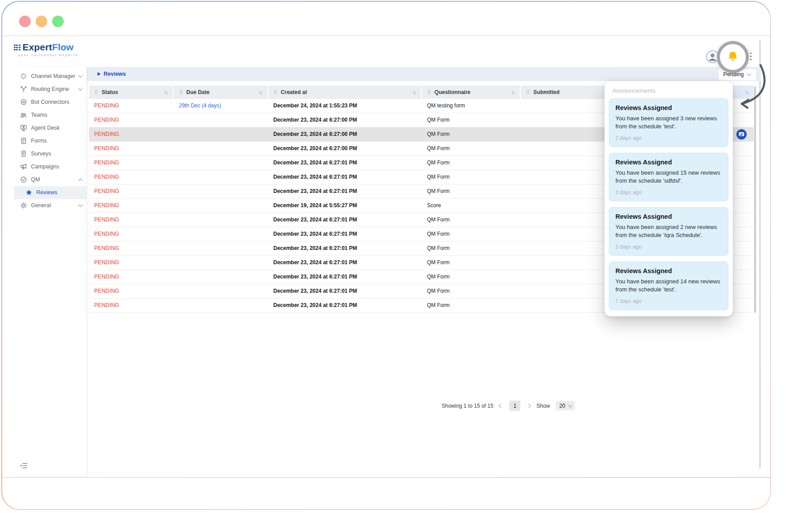  What do you see at coordinates (221, 106) in the screenshot?
I see `due-date-cell: 29th Dec (4 days)` at bounding box center [221, 106].